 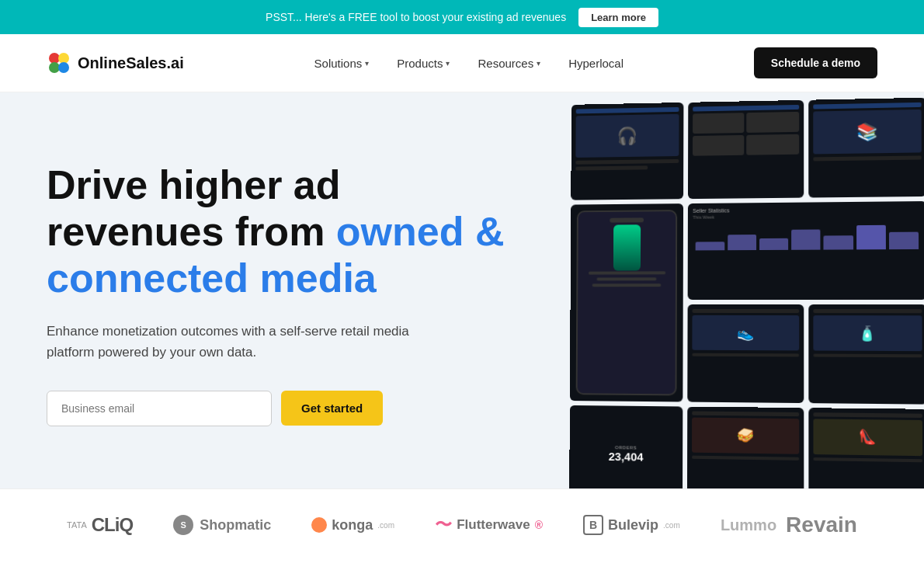 What do you see at coordinates (462, 17) in the screenshot?
I see `top-banner: PSST... Here's a FREE tool to boost your…` at bounding box center [462, 17].